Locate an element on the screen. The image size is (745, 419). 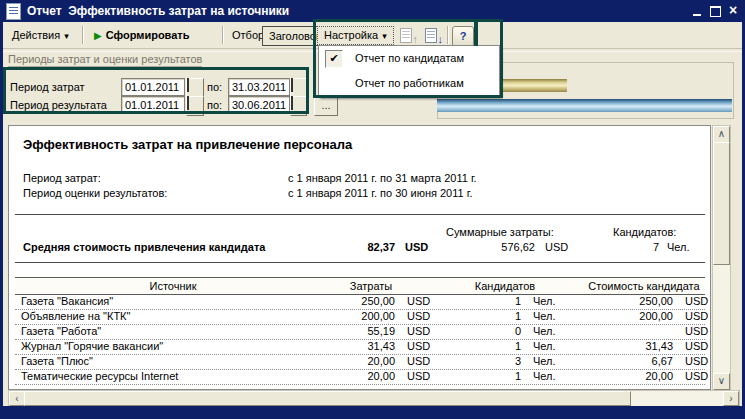
cell-source: Газета "Работа" is located at coordinates (61, 331).